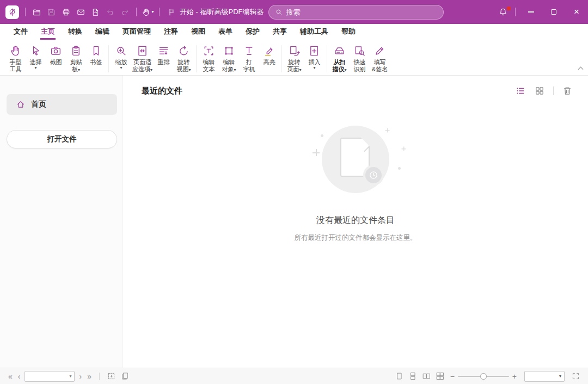 This screenshot has width=588, height=384. I want to click on ribbon-tool-reflow: 重排, so click(163, 55).